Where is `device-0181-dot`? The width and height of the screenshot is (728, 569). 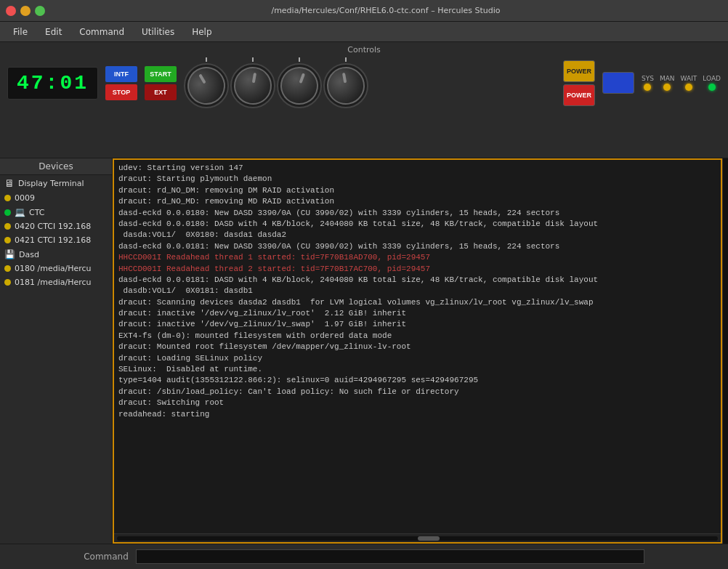 device-0181-dot is located at coordinates (7, 282).